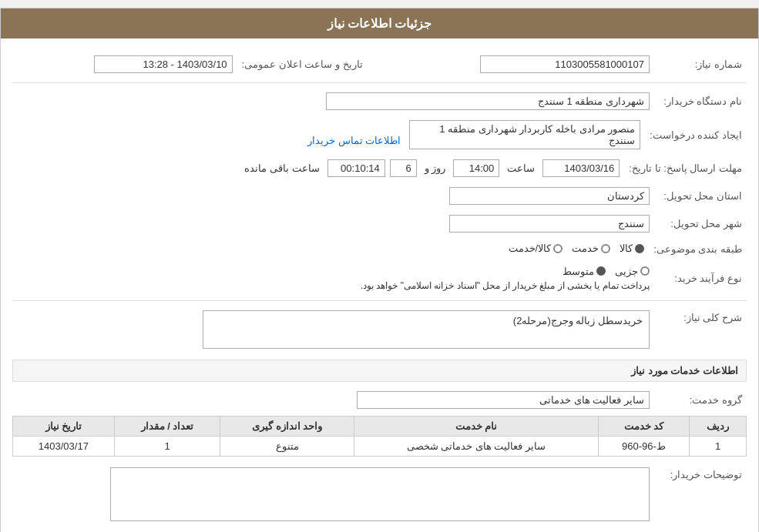 This screenshot has width=759, height=532. Describe the element at coordinates (696, 135) in the screenshot. I see `requester-label: ایجاد کننده درخواست:` at that location.